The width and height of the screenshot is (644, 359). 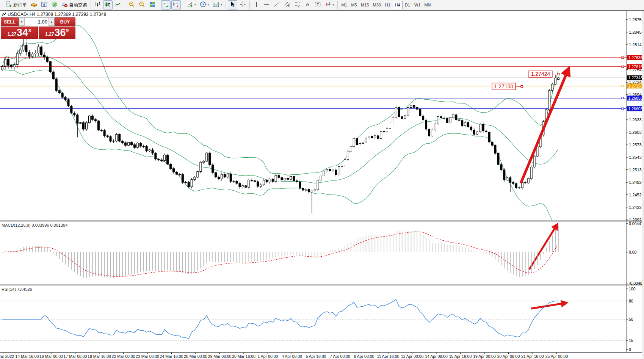 What do you see at coordinates (388, 5) in the screenshot?
I see `timeframe-h1-button: H1` at bounding box center [388, 5].